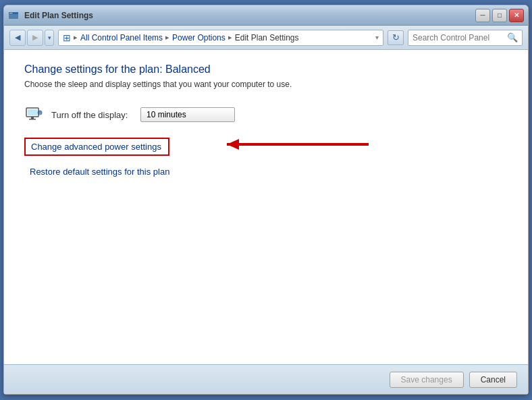 The height and width of the screenshot is (400, 532). I want to click on nav-buttons: ◀ ▶ ▾, so click(32, 38).